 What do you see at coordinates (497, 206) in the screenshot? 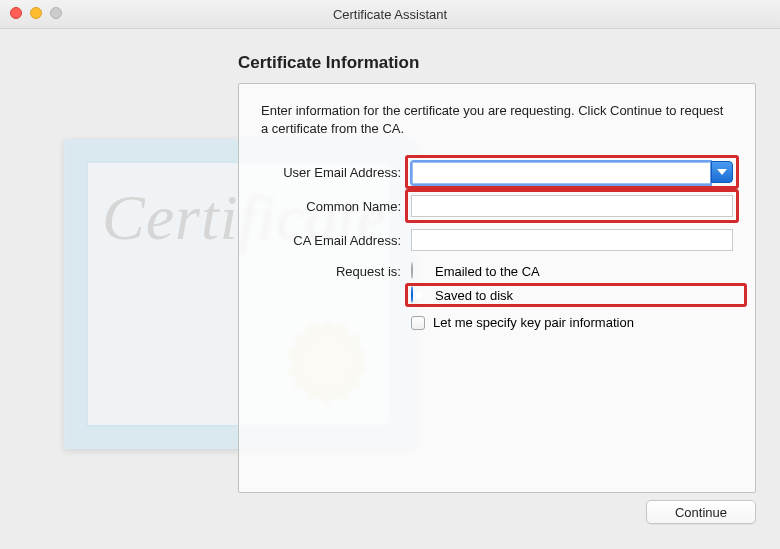
I see `row-common-name: Common Name:` at bounding box center [497, 206].